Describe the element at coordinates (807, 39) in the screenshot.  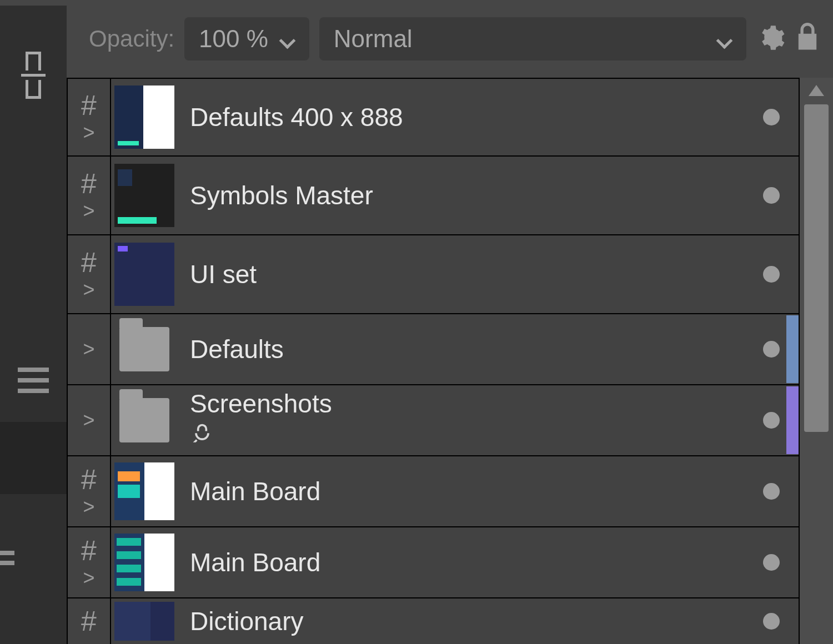
I see `lock-icon` at that location.